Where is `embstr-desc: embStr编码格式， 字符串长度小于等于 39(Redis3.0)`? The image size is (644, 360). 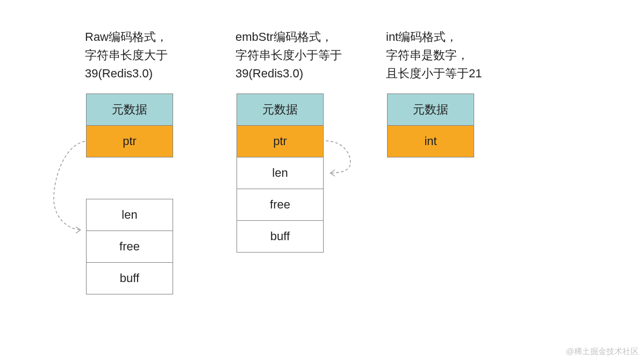
embstr-desc: embStr编码格式， 字符串长度小于等于 39(Redis3.0) is located at coordinates (289, 55).